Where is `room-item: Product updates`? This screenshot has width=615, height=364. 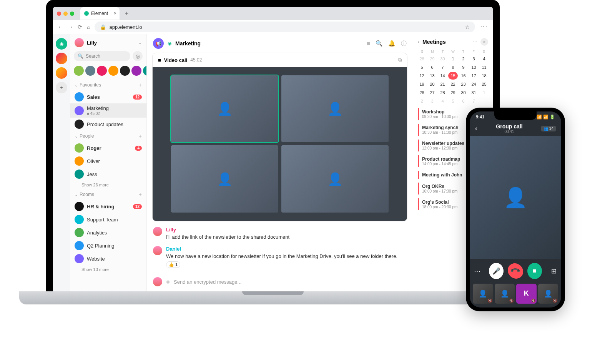
room-item: Product updates is located at coordinates (108, 124).